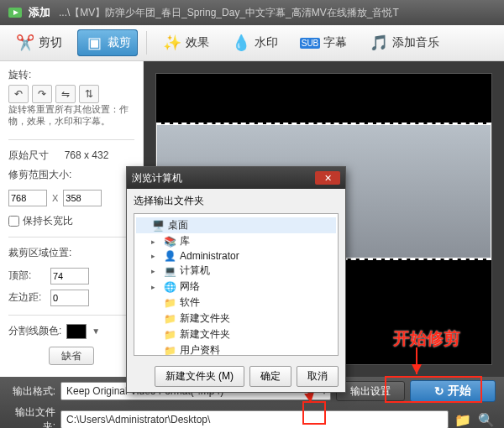  I want to click on tab-effect: ✨效果, so click(186, 43).